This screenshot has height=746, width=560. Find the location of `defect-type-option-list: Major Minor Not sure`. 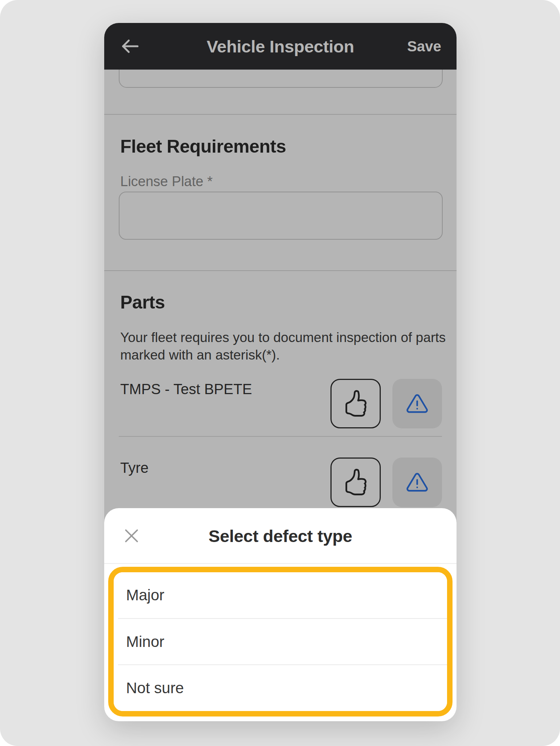

defect-type-option-list: Major Minor Not sure is located at coordinates (281, 642).